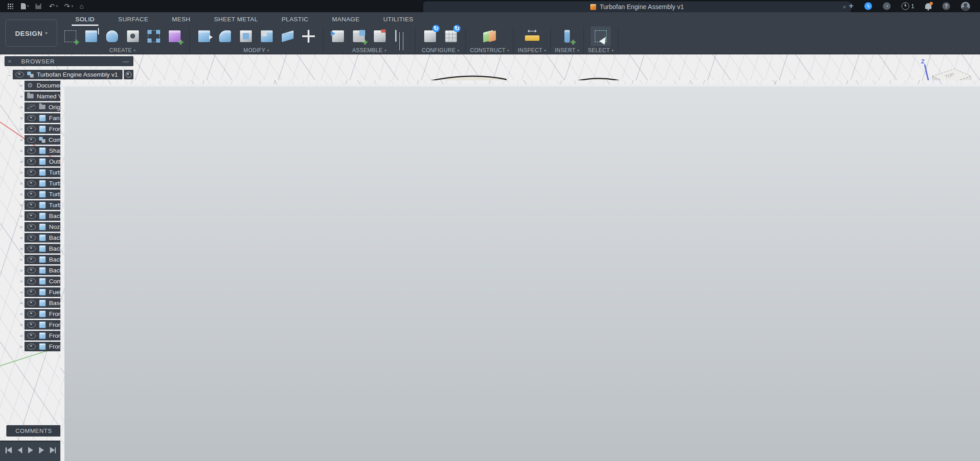  What do you see at coordinates (401, 36) in the screenshot?
I see `tool-joint-origin` at bounding box center [401, 36].